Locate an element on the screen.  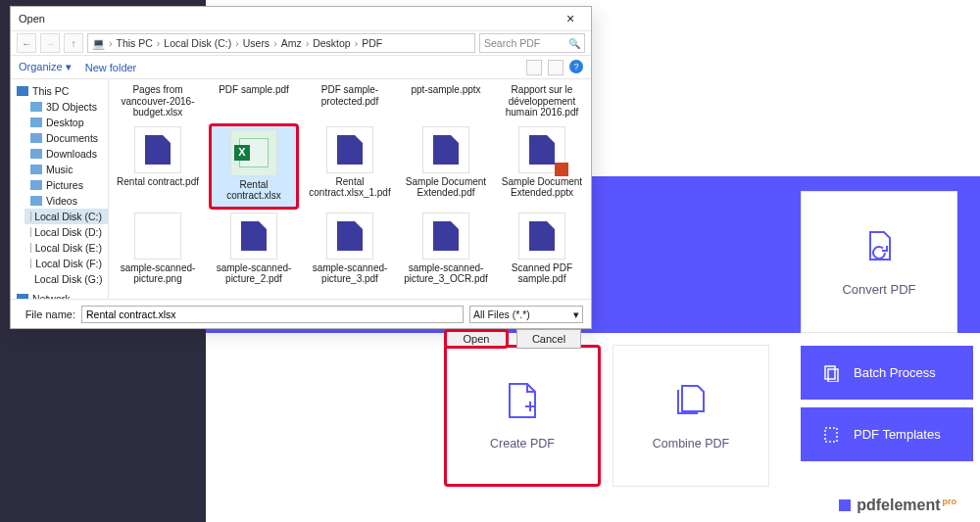
file-item-selected: Rental contract.xlsx is located at coordinates (254, 166).